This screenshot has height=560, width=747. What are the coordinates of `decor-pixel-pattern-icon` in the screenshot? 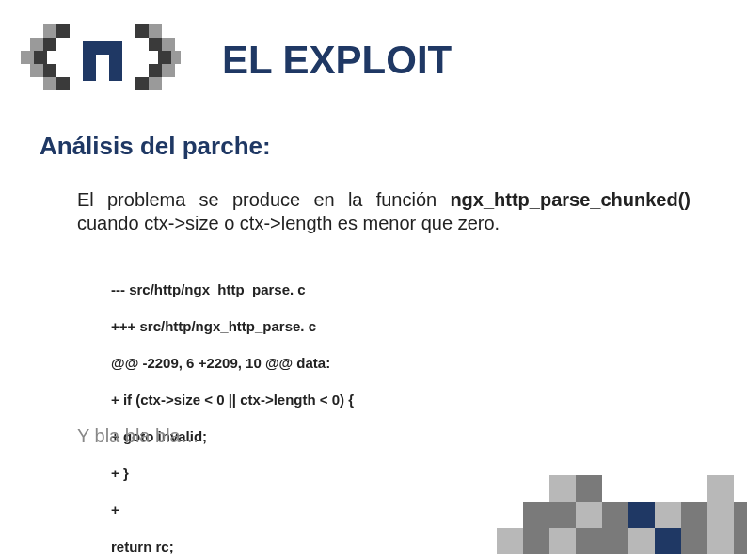 It's located at (596, 508).